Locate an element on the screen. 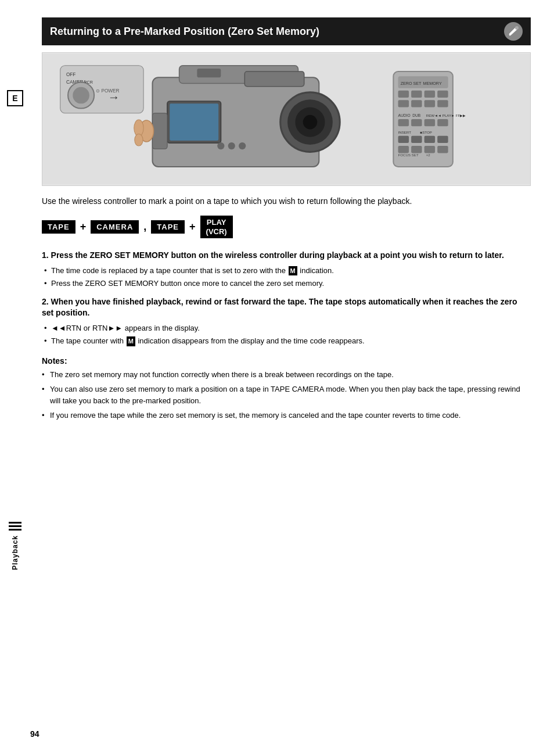 This screenshot has height=756, width=554. playback-lines-icon is located at coordinates (15, 526).